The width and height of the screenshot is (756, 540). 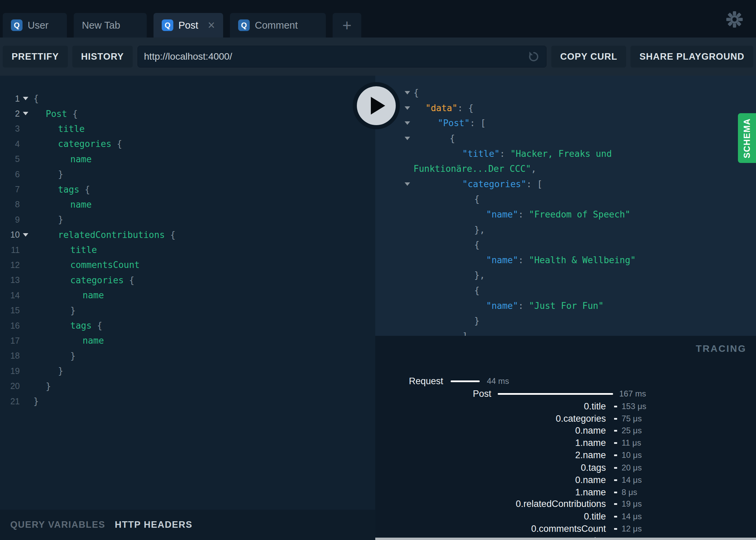 I want to click on tracing-row-label: 0.tags, so click(x=593, y=468).